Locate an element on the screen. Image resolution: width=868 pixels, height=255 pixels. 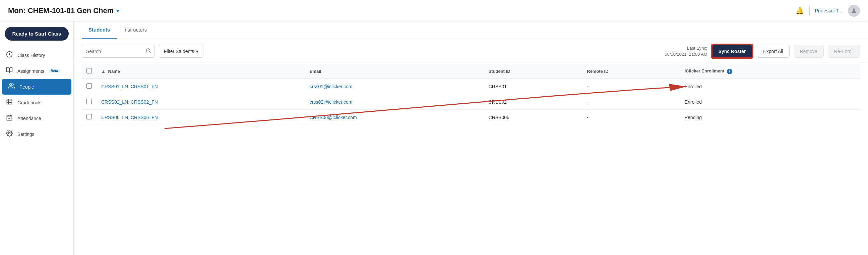
sidebar-label-class-history: Class History is located at coordinates (31, 55).